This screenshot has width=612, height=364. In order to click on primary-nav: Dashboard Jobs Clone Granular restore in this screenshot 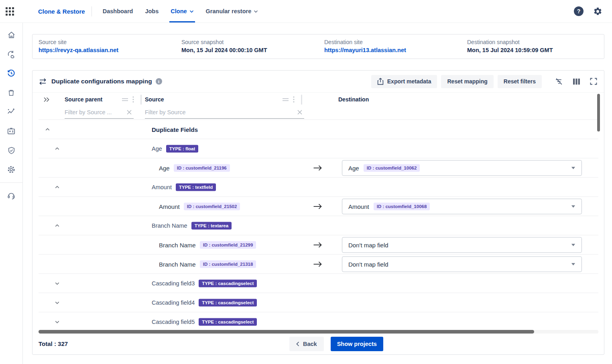, I will do `click(181, 11)`.